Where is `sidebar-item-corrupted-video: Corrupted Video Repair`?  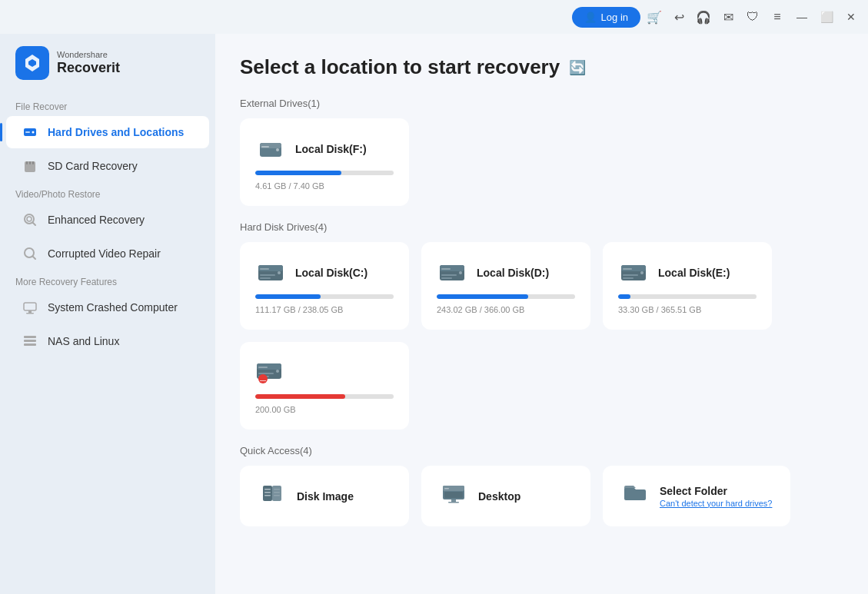 sidebar-item-corrupted-video: Corrupted Video Repair is located at coordinates (108, 254).